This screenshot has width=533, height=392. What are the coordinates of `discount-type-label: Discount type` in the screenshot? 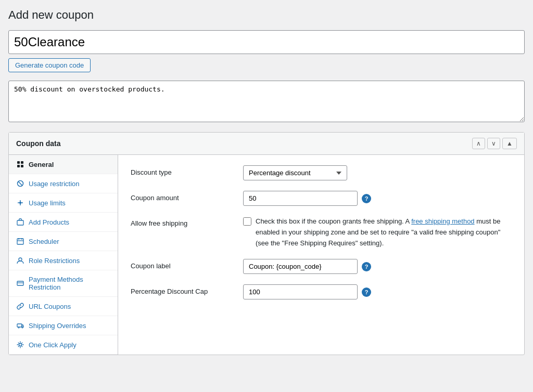 It's located at (183, 171).